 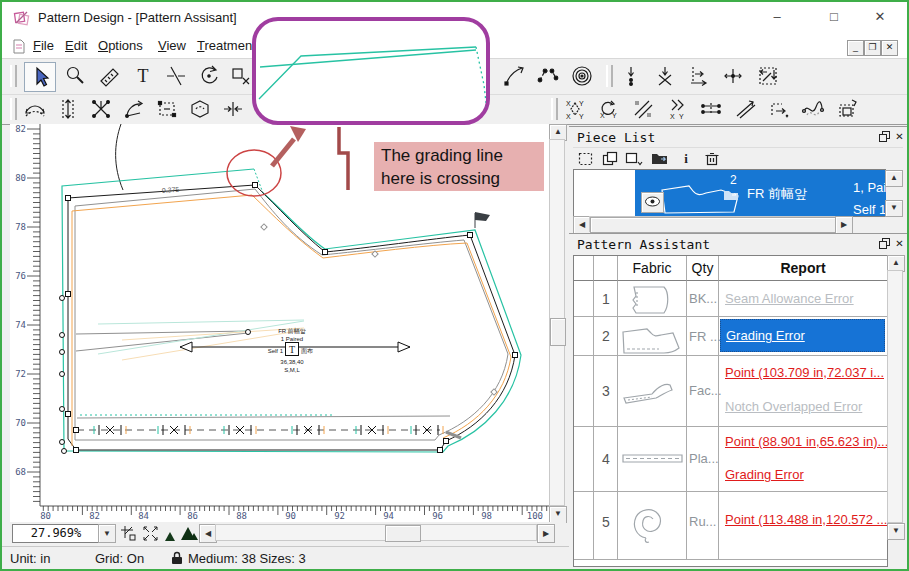 What do you see at coordinates (733, 76) in the screenshot?
I see `move-cross-icon` at bounding box center [733, 76].